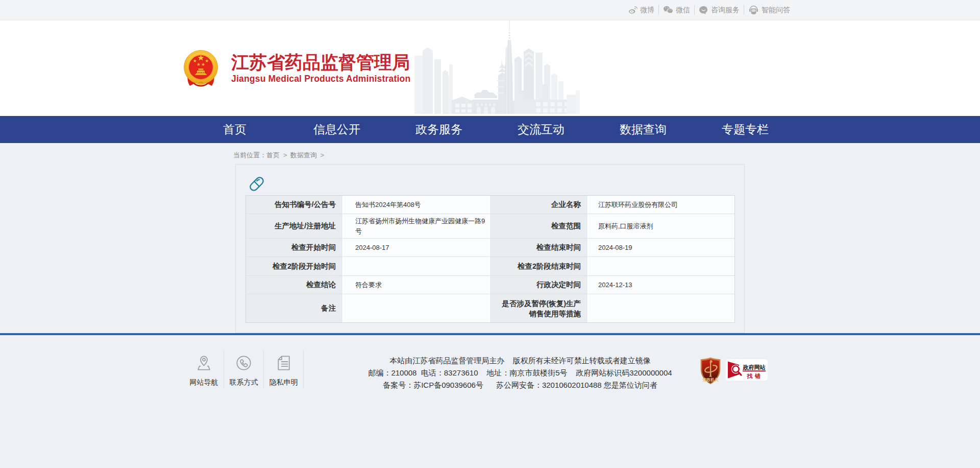 The image size is (980, 468). Describe the element at coordinates (710, 380) in the screenshot. I see `svg-text: 党政机关` at that location.